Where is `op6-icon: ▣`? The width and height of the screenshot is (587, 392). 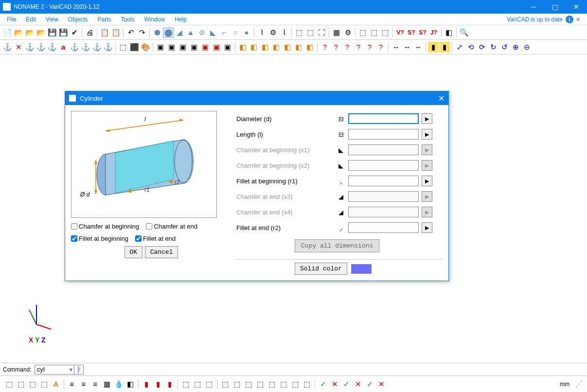 op6-icon: ▣ is located at coordinates (216, 47).